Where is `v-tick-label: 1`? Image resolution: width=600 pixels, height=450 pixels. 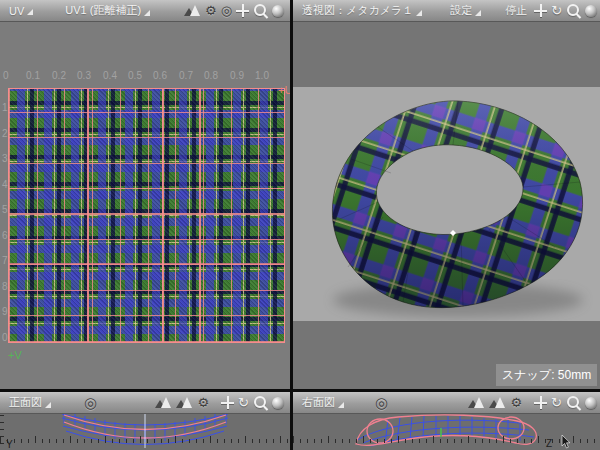
v-tick-label: 1 is located at coordinates (5, 108).